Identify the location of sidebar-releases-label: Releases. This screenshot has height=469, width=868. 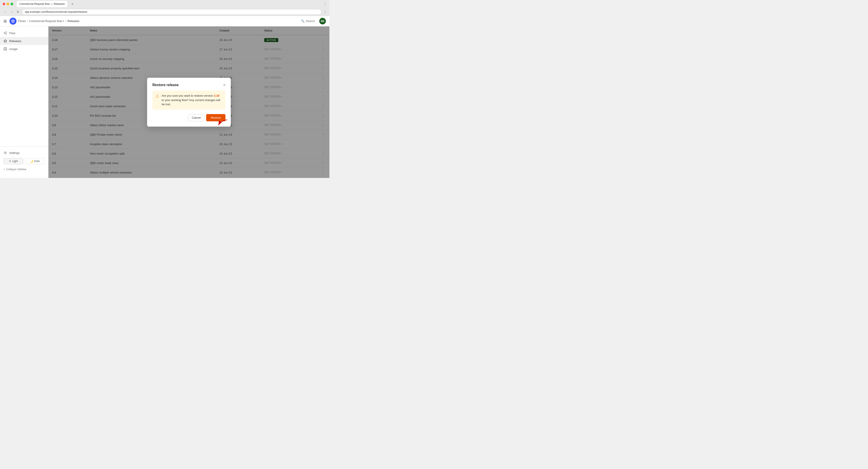
(15, 41).